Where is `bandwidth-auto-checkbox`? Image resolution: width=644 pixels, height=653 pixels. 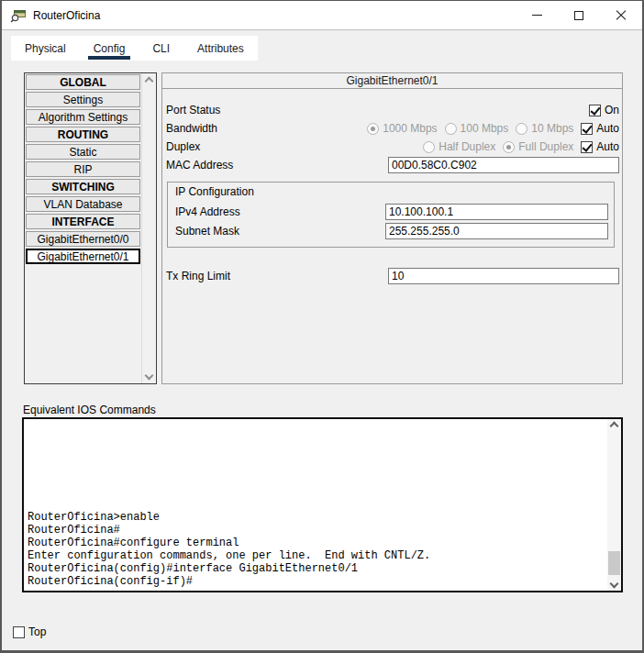
bandwidth-auto-checkbox is located at coordinates (587, 128).